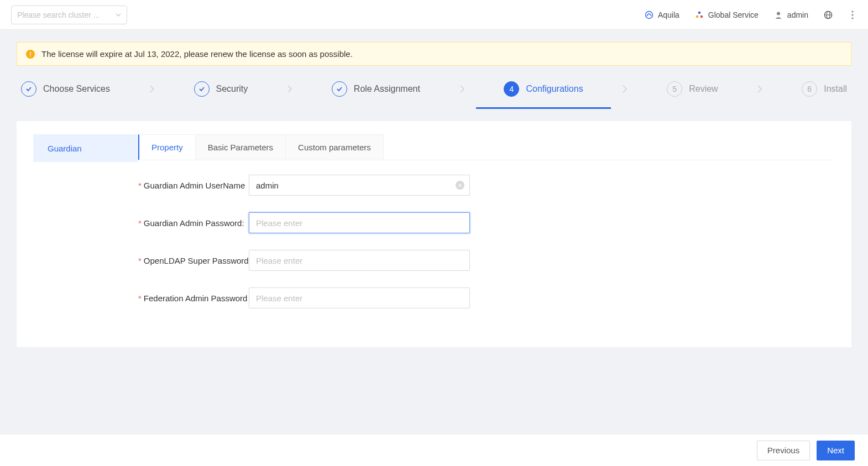  I want to click on form-row-openldap-password: *OpenLDAP Super Password, so click(487, 260).